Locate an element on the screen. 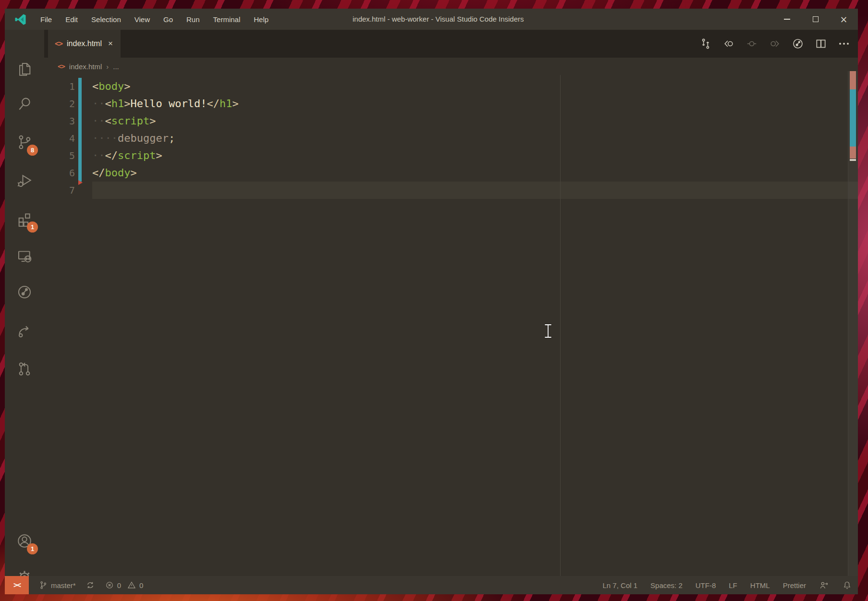  feedback-button is located at coordinates (824, 585).